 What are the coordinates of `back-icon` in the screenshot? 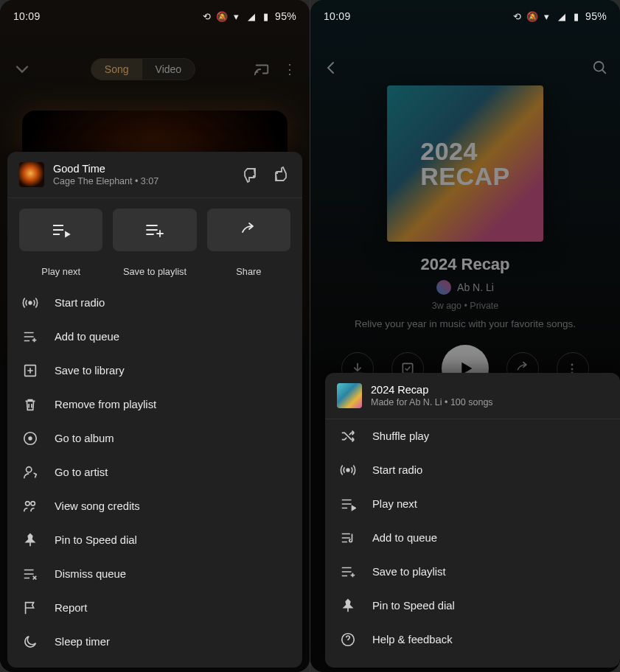 It's located at (331, 68).